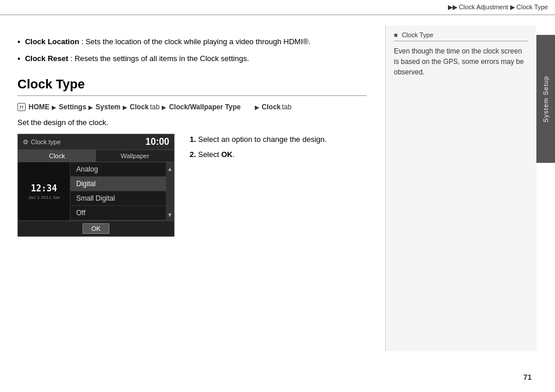  Describe the element at coordinates (170, 191) in the screenshot. I see `options-scrollbar` at that location.